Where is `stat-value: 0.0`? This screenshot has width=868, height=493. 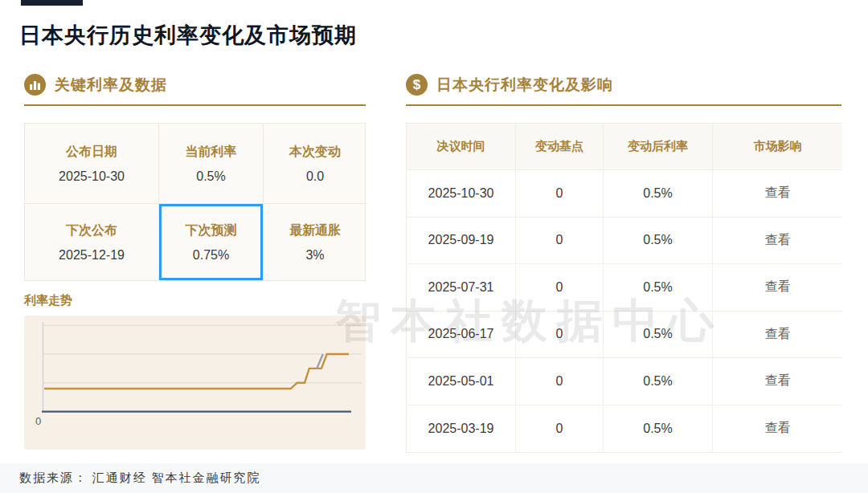 stat-value: 0.0 is located at coordinates (315, 177).